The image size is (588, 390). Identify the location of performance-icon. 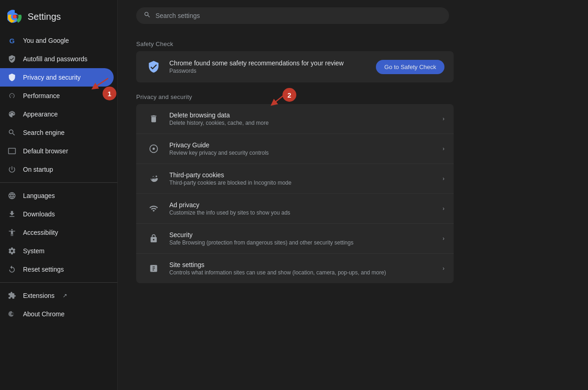
(12, 96).